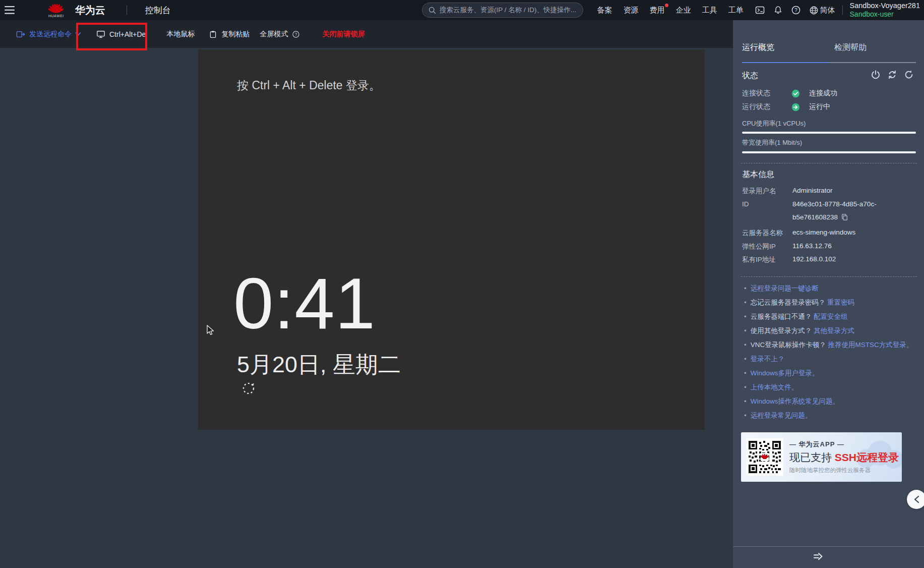 The width and height of the screenshot is (924, 568). I want to click on chevron-down-icon, so click(78, 34).